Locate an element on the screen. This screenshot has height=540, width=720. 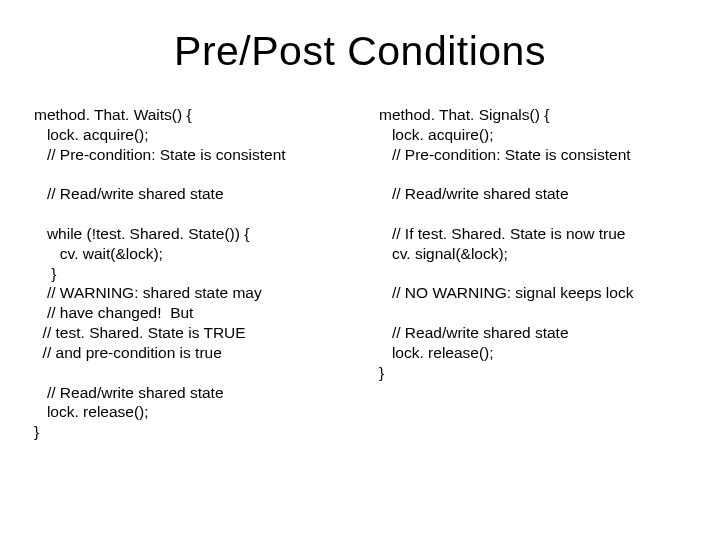
code-line: method. That. Signals() { is located at coordinates (464, 114).